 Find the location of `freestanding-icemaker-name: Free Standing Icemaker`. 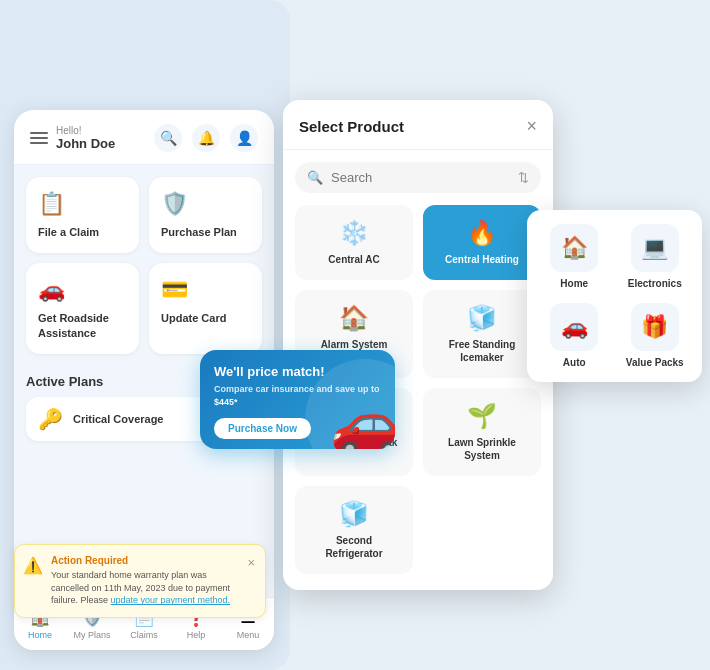

freestanding-icemaker-name: Free Standing Icemaker is located at coordinates (482, 351).